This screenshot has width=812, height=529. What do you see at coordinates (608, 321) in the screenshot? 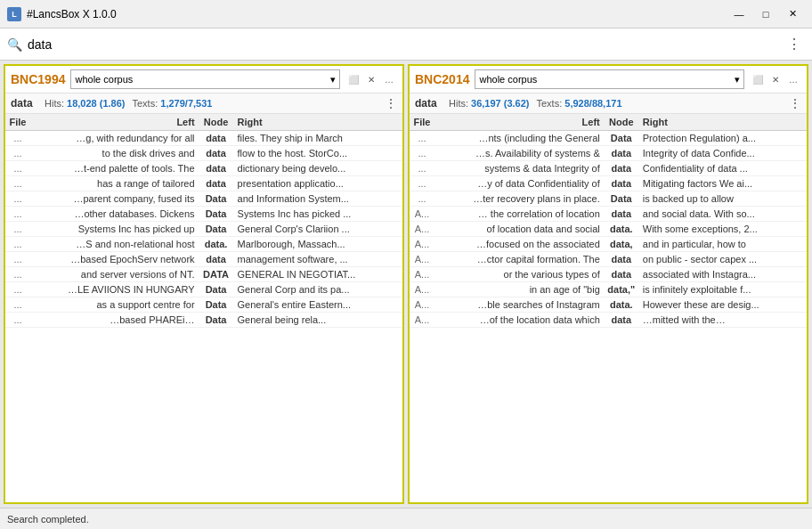
I see `table-row: A... …of the location data which data …m…` at bounding box center [608, 321].